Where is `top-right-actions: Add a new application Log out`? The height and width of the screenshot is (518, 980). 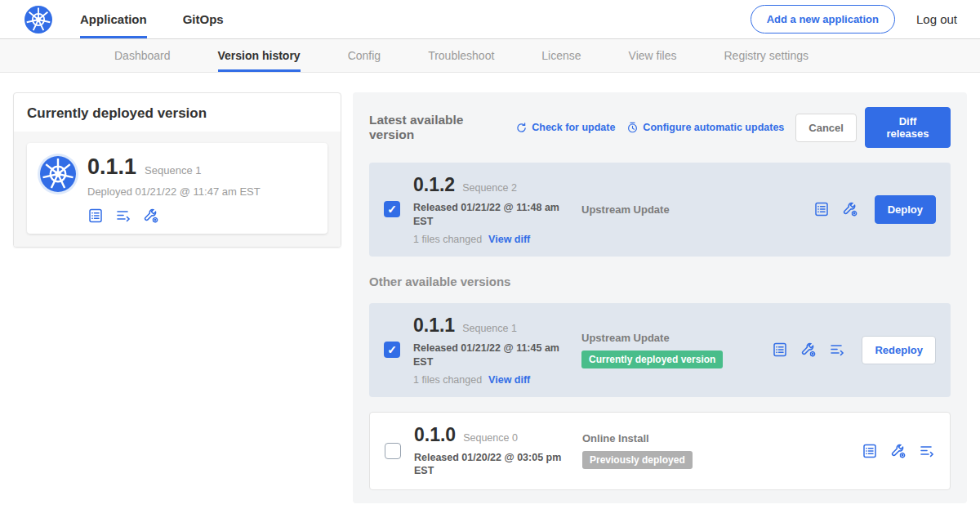
top-right-actions: Add a new application Log out is located at coordinates (854, 20).